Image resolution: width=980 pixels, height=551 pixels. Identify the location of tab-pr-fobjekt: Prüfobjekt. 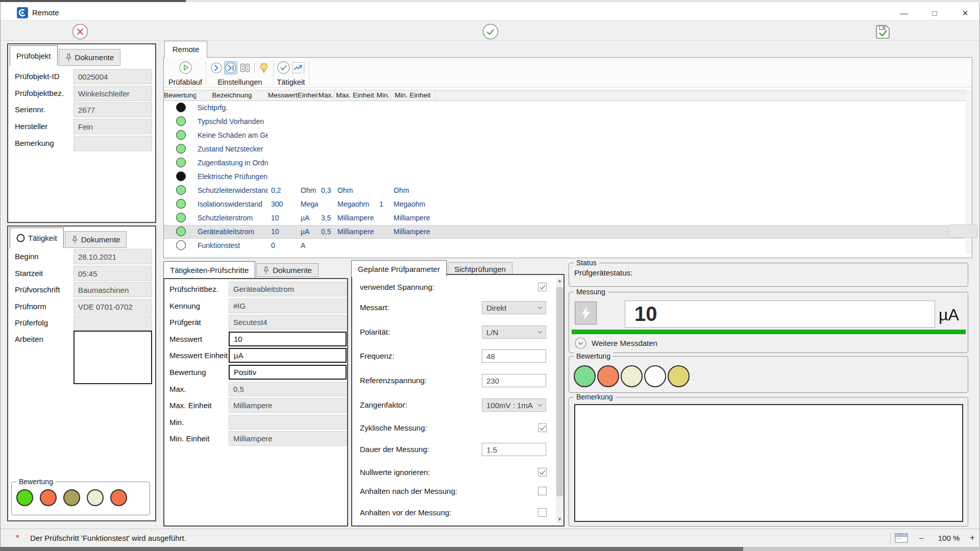
(34, 56).